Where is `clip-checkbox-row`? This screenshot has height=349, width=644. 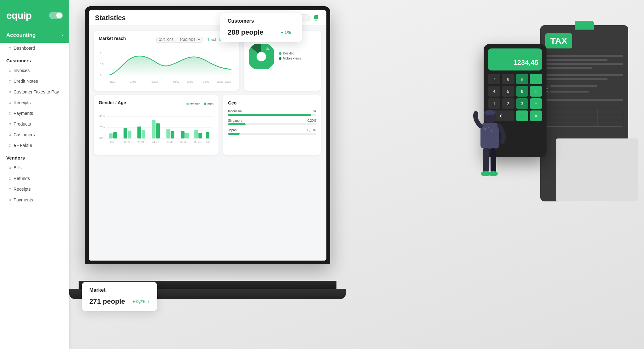
clip-checkbox-row is located at coordinates (584, 93).